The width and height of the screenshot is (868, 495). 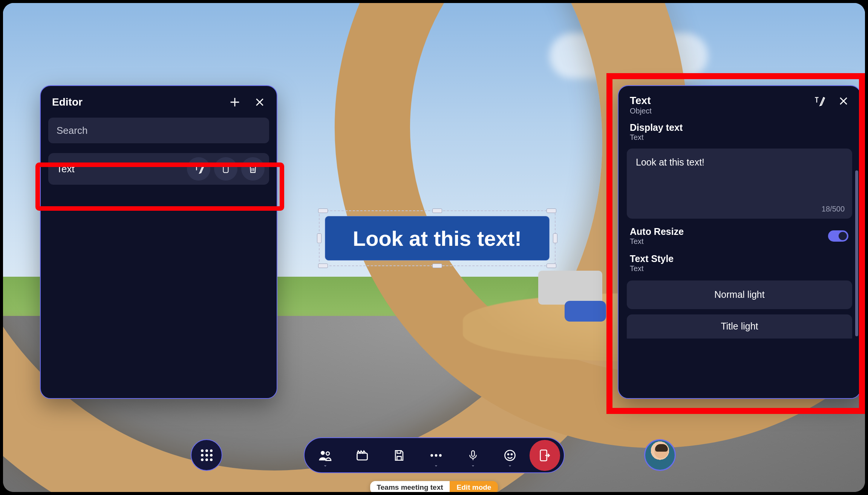 I want to click on text-style-label: Text Style, so click(x=739, y=259).